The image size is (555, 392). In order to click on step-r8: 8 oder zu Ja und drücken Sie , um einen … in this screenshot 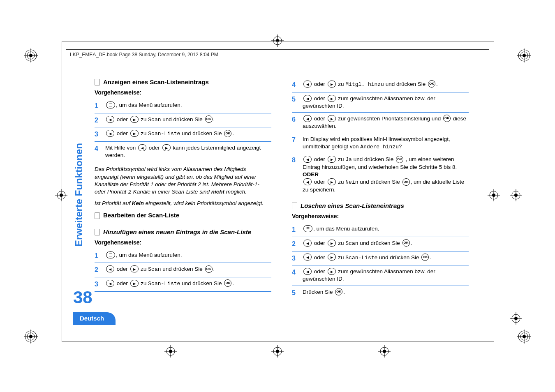, I will do `click(380, 175)`.